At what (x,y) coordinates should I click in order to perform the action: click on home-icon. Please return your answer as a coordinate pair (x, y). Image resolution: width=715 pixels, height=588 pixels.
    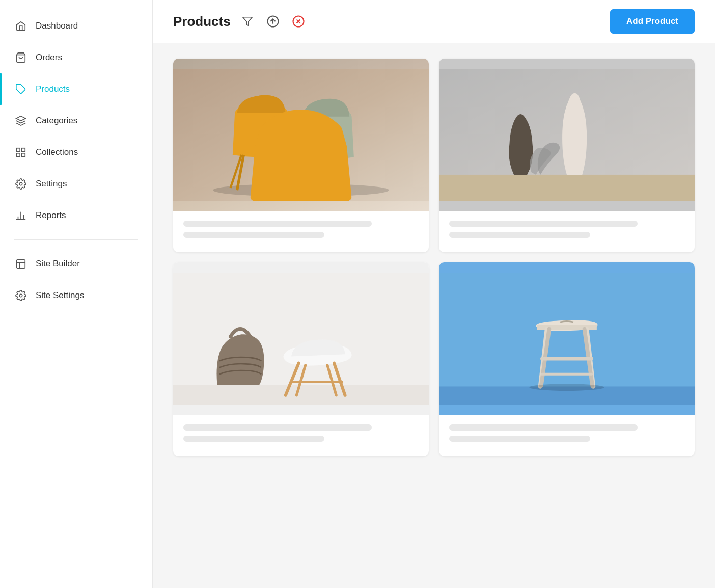
    Looking at the image, I should click on (21, 26).